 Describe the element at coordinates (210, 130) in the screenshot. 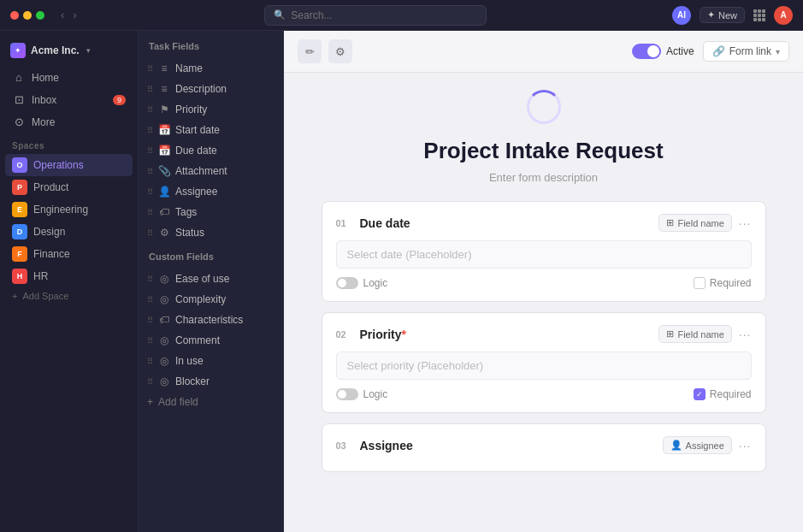

I see `field-item-start-date: ⠿ 📅 Start date` at that location.